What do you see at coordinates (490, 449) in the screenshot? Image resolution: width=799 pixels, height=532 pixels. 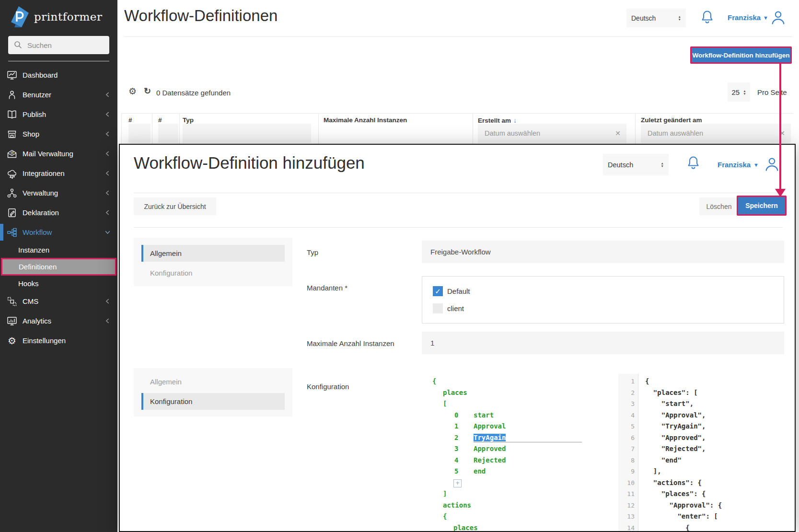 I see `tree-item-value: Approved` at bounding box center [490, 449].